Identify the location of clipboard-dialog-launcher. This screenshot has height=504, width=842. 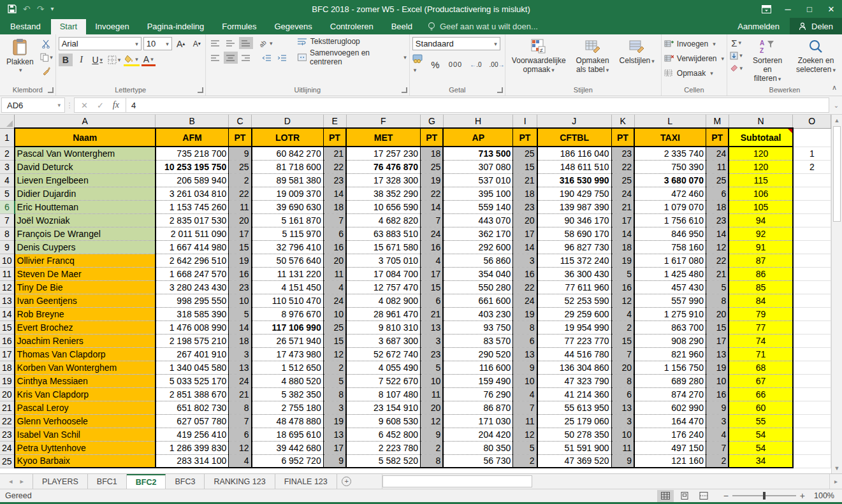
(51, 90).